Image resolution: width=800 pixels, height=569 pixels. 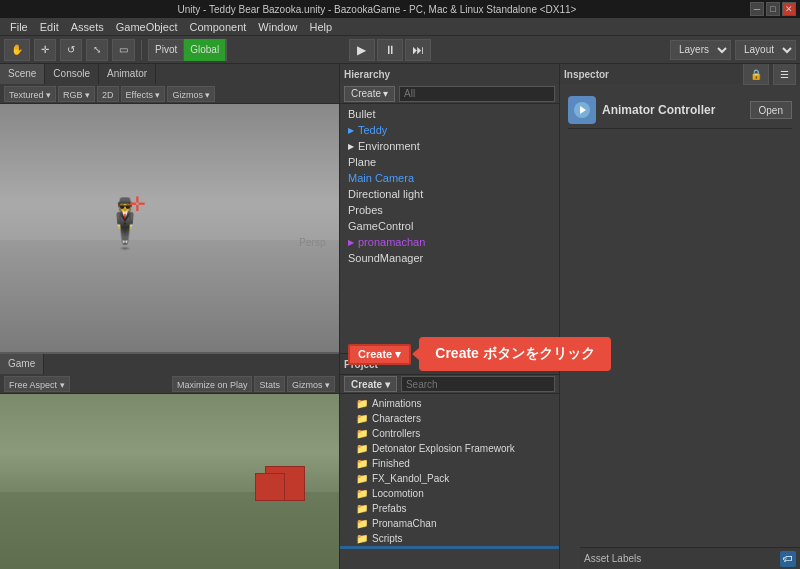 I want to click on layout-select: Layout, so click(x=766, y=50).